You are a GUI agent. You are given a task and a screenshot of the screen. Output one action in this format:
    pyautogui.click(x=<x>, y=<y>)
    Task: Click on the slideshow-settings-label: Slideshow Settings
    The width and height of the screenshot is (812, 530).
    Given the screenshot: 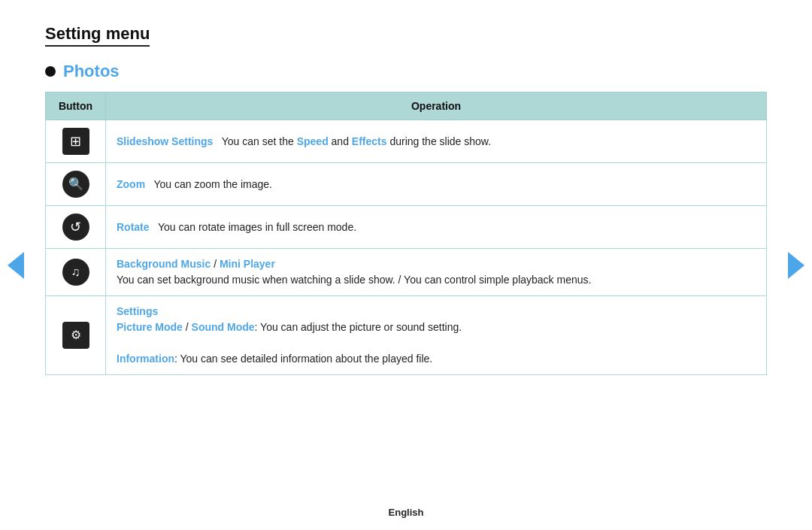 What is the action you would take?
    pyautogui.click(x=165, y=141)
    